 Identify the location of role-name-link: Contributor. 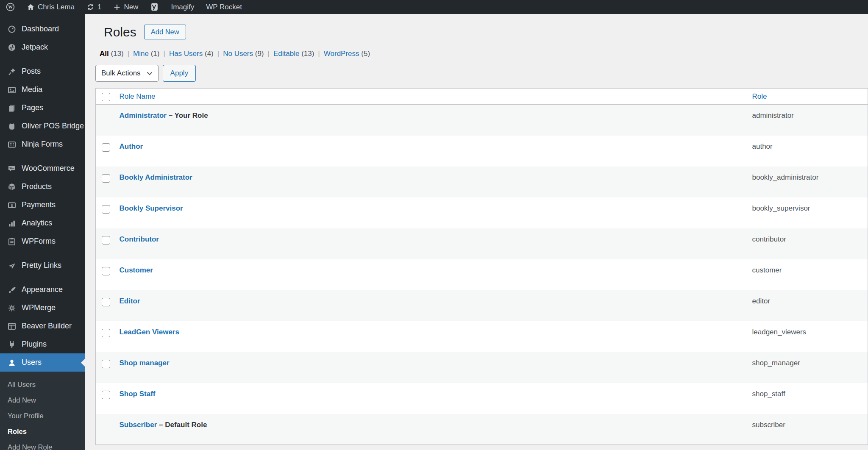
(139, 239).